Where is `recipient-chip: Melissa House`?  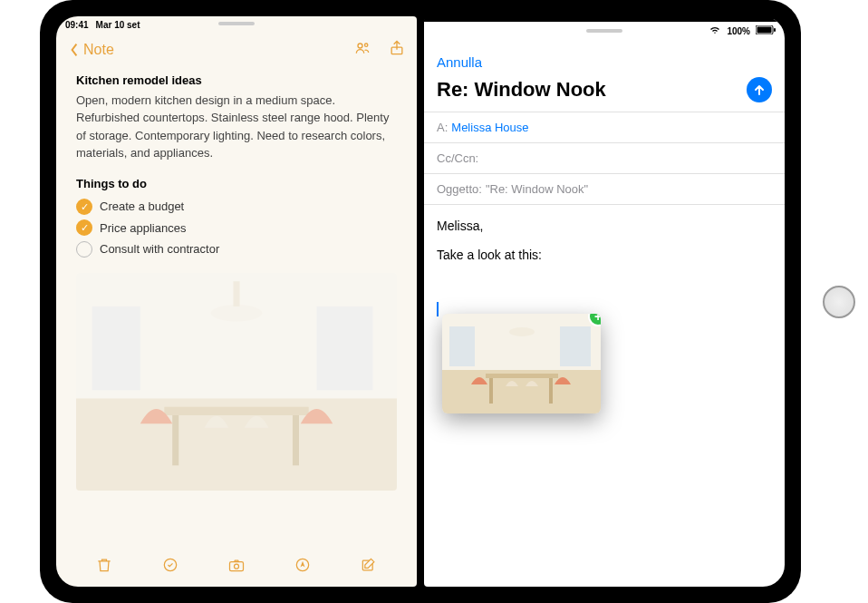 recipient-chip: Melissa House is located at coordinates (489, 127).